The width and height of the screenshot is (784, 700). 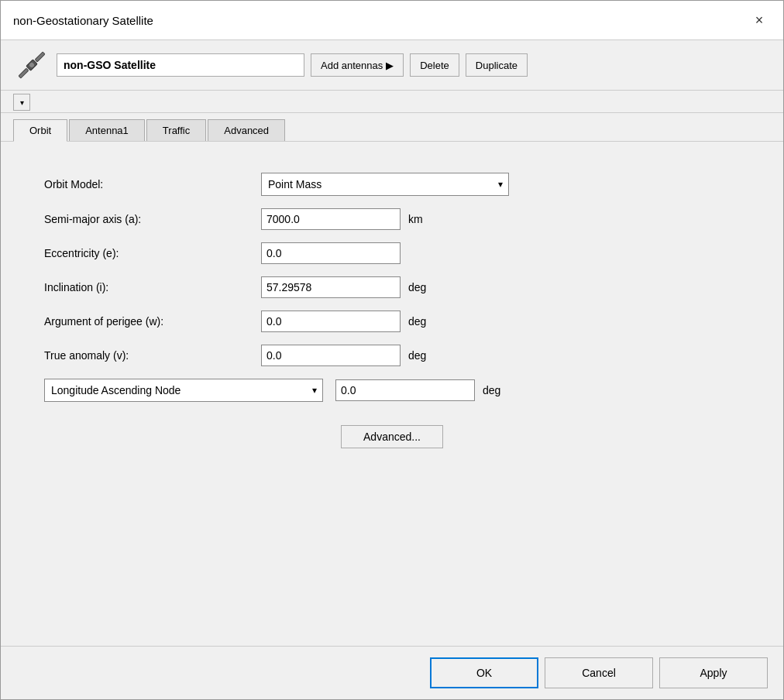 I want to click on inclination-input, so click(x=331, y=287).